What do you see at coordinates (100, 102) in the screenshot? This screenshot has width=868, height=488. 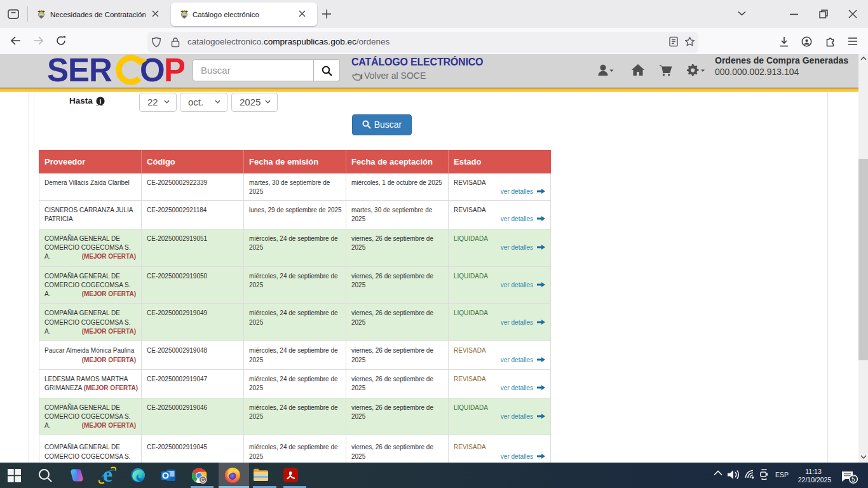 I see `svg-text: i` at bounding box center [100, 102].